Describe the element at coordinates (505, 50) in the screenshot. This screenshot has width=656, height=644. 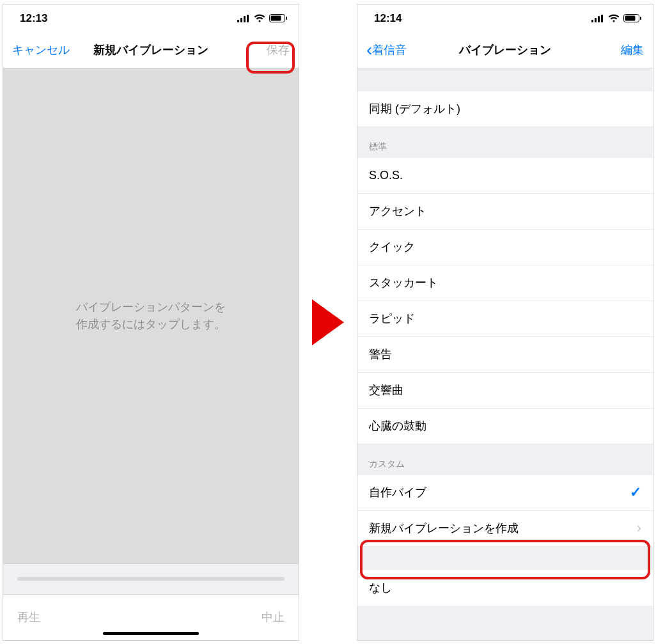
I see `page-title: バイブレーション` at that location.